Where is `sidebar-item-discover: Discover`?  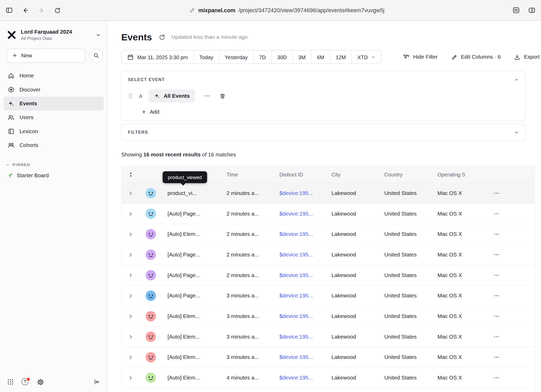 sidebar-item-discover: Discover is located at coordinates (54, 90).